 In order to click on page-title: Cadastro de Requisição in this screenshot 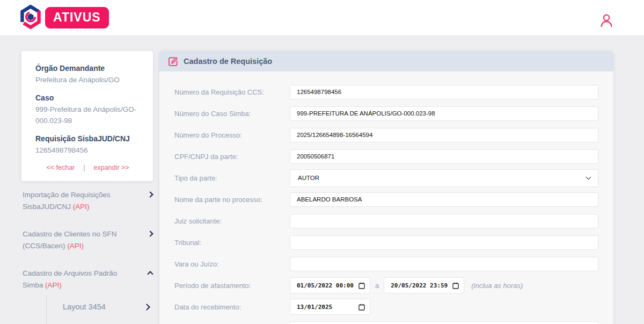, I will do `click(228, 61)`.